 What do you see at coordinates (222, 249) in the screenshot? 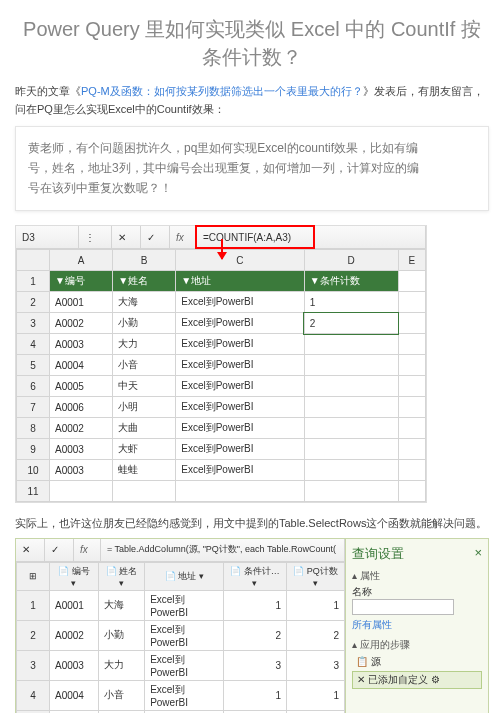
I see `red-arrow` at bounding box center [222, 249].